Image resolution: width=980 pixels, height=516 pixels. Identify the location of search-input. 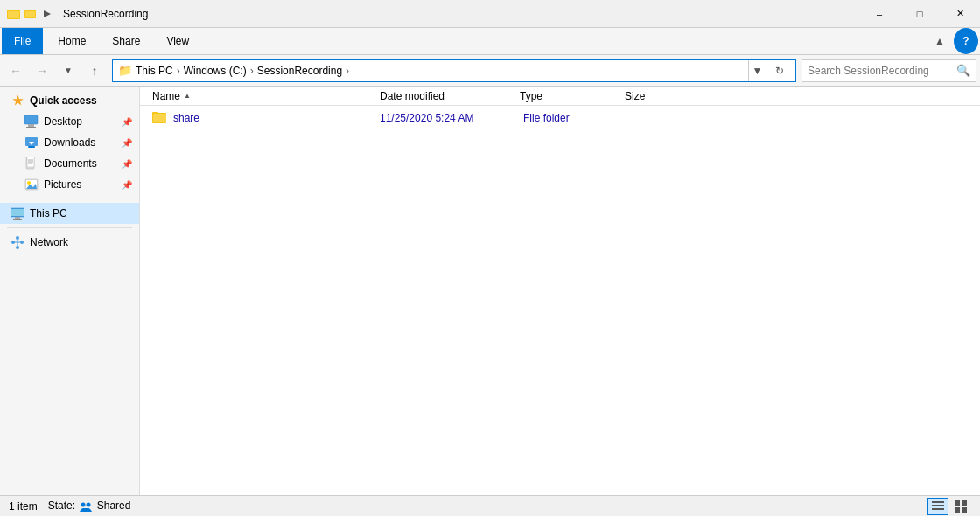
(880, 71).